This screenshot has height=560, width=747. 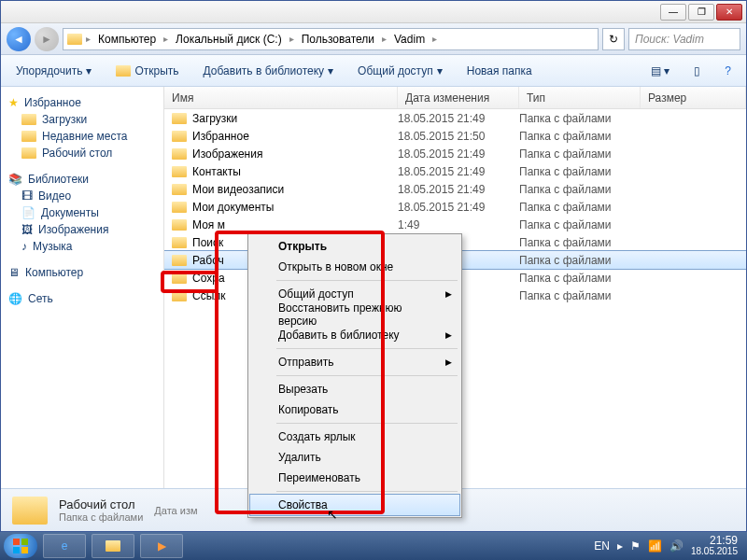 What do you see at coordinates (456, 207) in the screenshot?
I see `file-row: Мои документы18.05.2015 21:49Папка с фай…` at bounding box center [456, 207].